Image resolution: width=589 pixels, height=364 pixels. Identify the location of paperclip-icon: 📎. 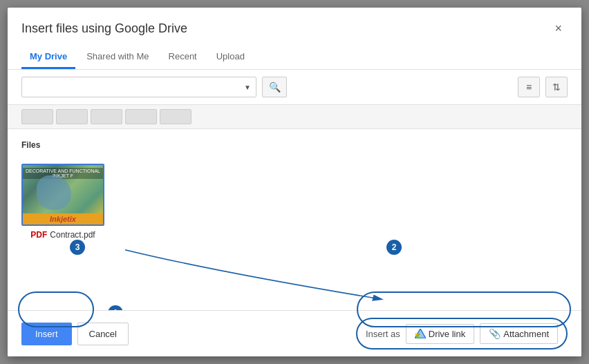
(495, 334).